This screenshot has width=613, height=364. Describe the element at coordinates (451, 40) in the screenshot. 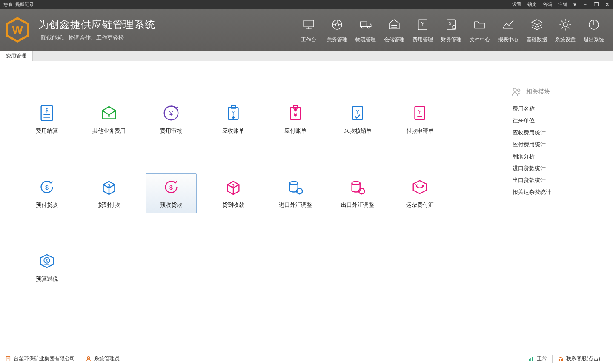

I see `nav-finance-label: 财务管理` at that location.